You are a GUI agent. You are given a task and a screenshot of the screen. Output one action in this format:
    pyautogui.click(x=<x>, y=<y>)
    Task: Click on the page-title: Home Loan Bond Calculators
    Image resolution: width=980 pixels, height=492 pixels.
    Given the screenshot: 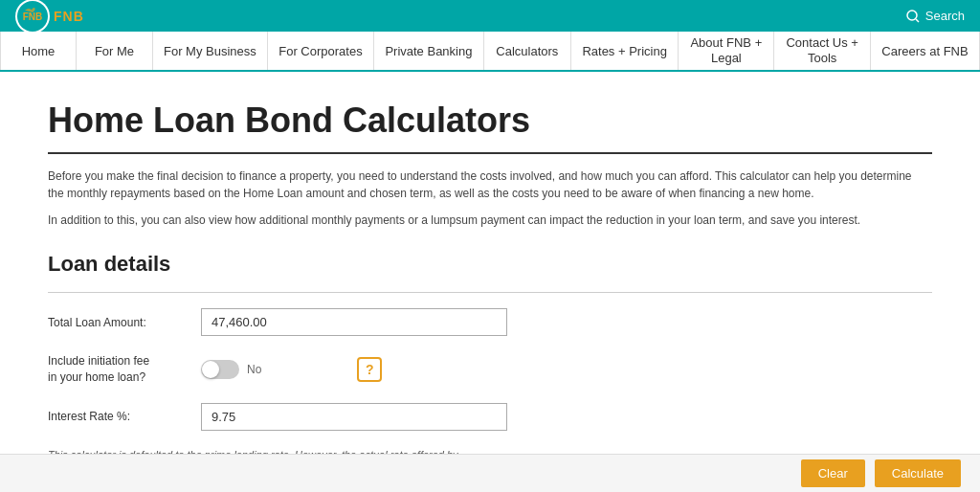 What is the action you would take?
    pyautogui.click(x=490, y=121)
    